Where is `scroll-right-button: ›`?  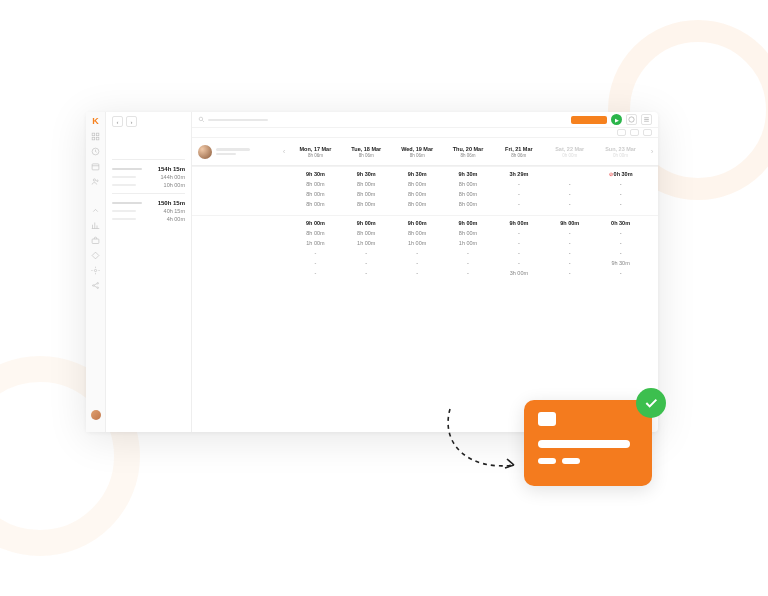
scroll-right-button: › is located at coordinates (652, 152).